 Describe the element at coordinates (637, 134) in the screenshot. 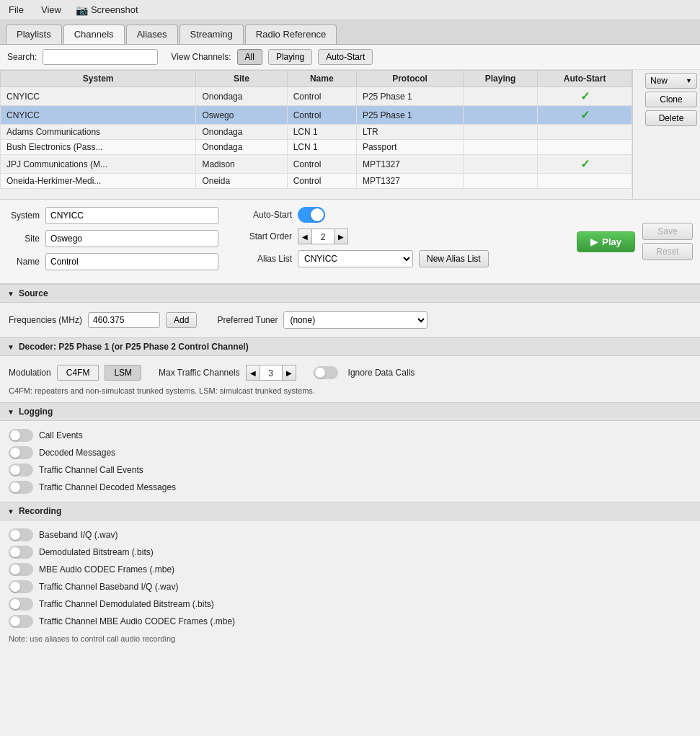

I see `scrollbar` at that location.